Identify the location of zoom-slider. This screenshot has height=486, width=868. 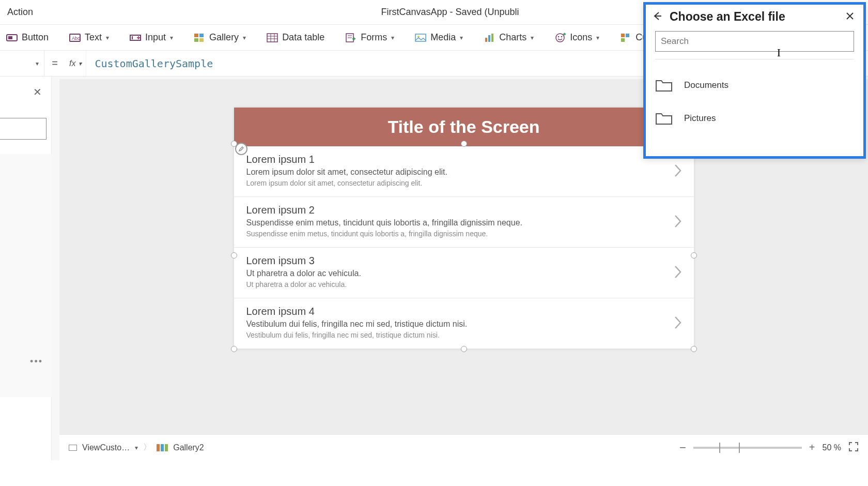
(748, 448).